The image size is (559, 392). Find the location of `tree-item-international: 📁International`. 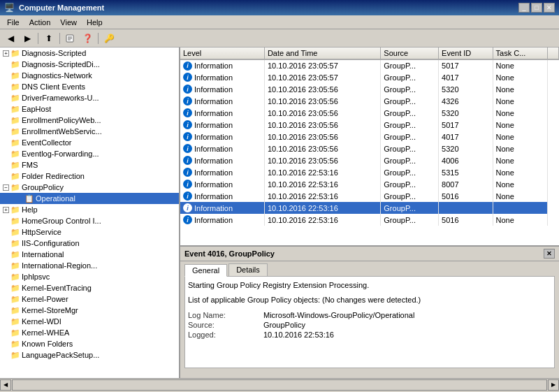

tree-item-international: 📁International is located at coordinates (89, 254).